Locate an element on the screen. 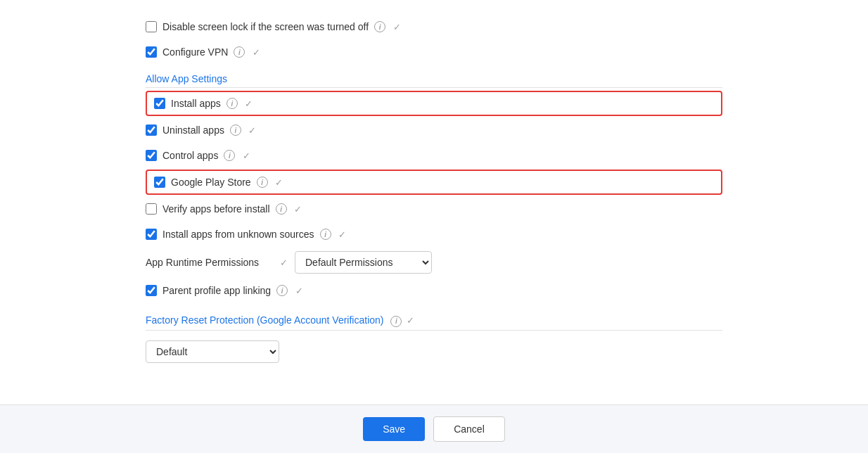  setting-row-verify-apps: Verify apps before install i ✓ is located at coordinates (434, 209).